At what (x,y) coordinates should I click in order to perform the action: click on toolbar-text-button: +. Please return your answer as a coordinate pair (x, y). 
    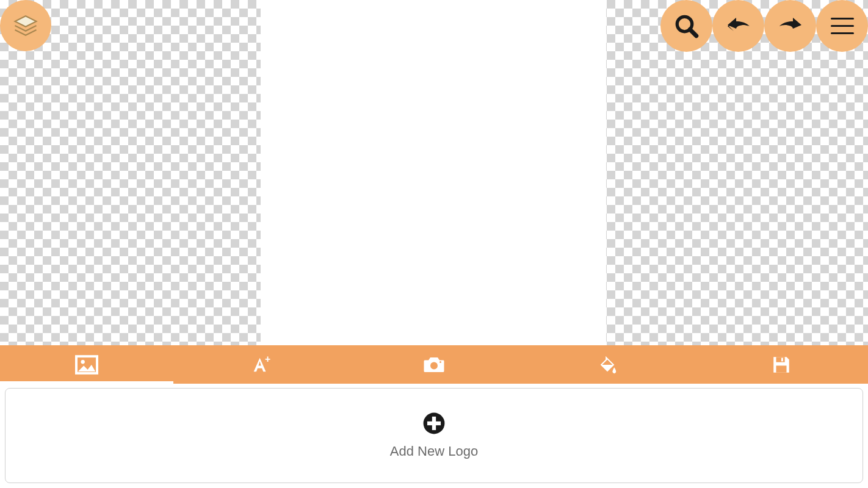
    Looking at the image, I should click on (260, 365).